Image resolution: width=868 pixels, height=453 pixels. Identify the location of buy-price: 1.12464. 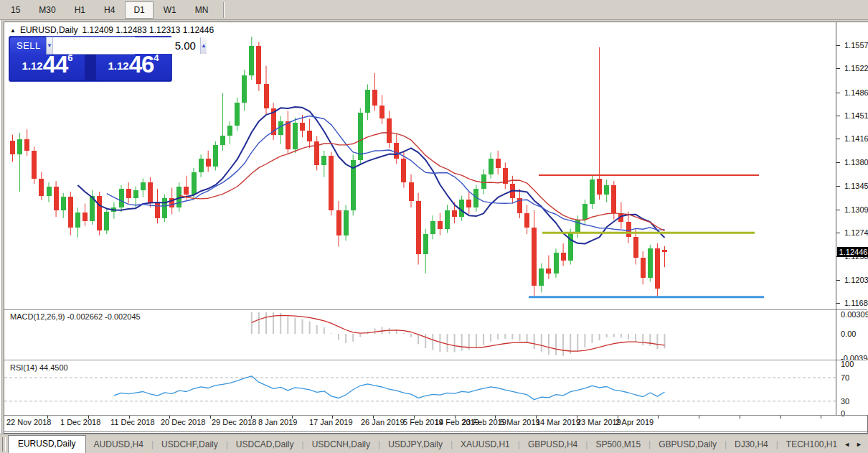
(133, 65).